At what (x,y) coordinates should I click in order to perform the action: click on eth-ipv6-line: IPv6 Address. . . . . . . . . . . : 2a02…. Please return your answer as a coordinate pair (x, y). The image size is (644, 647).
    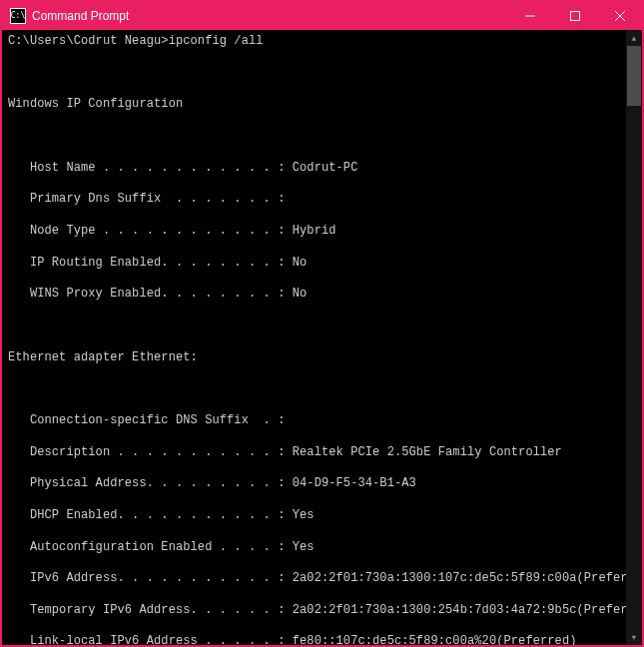
    Looking at the image, I should click on (318, 579).